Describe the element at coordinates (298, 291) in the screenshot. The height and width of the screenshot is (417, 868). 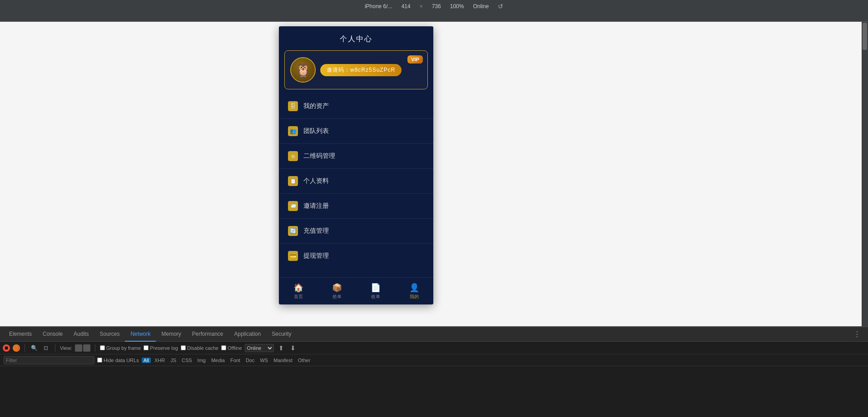
I see `nav-home: 🏠 首页` at that location.